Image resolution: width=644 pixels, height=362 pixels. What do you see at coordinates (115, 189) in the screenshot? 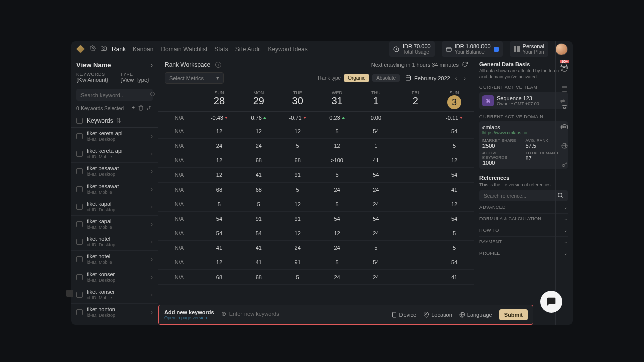
I see `keyword-row: tiket pesawatid-ID, Mobile›` at bounding box center [115, 189].